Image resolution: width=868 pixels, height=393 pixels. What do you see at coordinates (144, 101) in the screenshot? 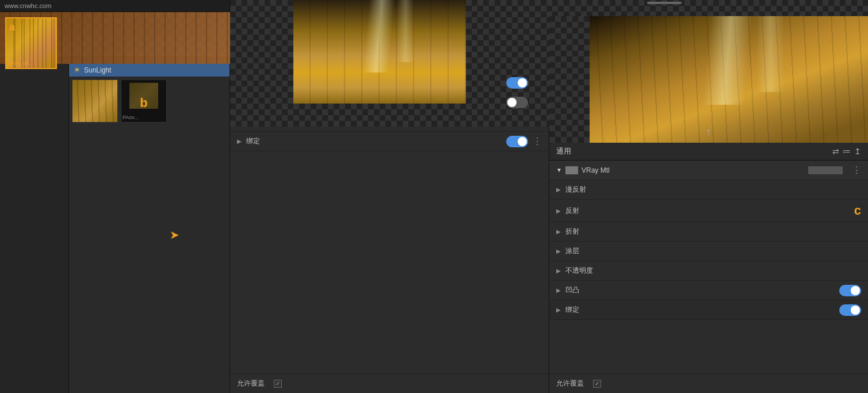
I see `thumb-item-2: b PAov...` at bounding box center [144, 101].